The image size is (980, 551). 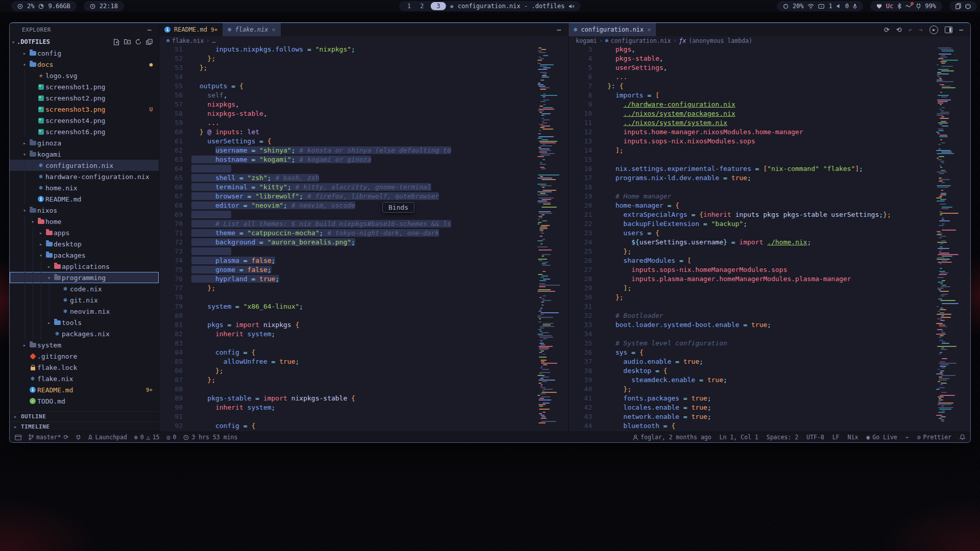 I want to click on code-line-65: 65 shell = "zsh"; # bash, zsh, so click(x=347, y=178).